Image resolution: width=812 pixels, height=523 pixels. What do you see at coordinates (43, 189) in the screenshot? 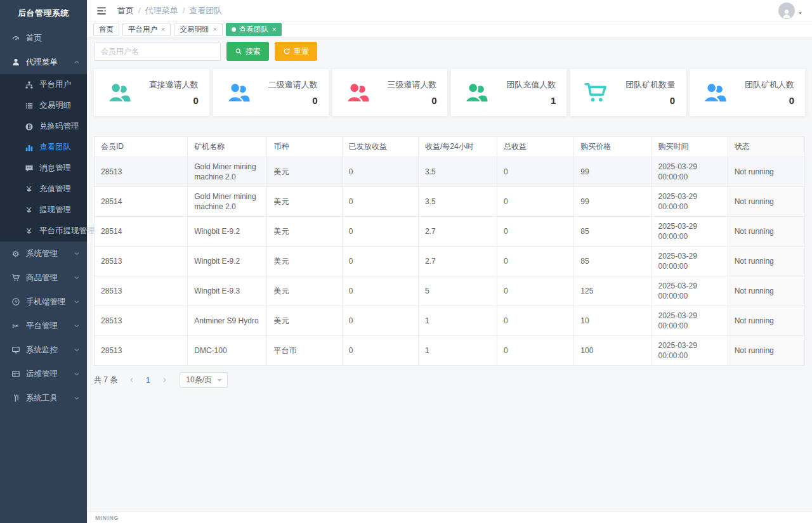
I see `sidebar-item: ¥充值管理` at bounding box center [43, 189].